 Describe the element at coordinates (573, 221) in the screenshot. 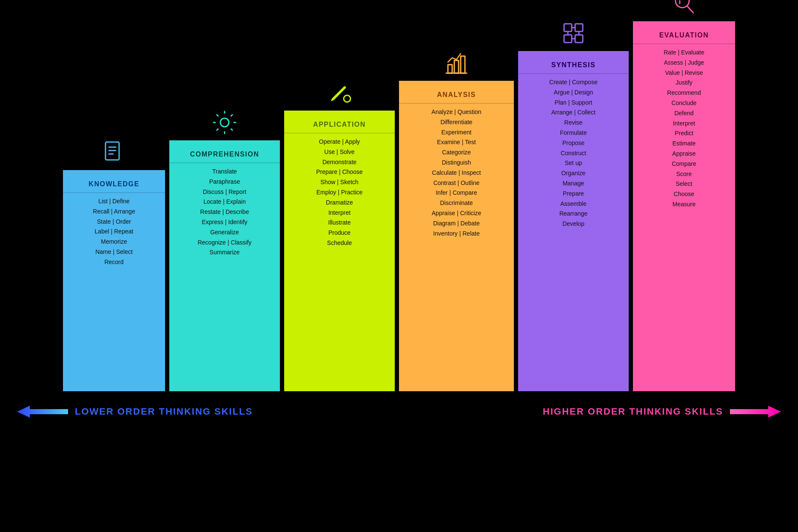

I see `column-synthesis: SYNTHESISCreate | Compose Argue | Design…` at that location.